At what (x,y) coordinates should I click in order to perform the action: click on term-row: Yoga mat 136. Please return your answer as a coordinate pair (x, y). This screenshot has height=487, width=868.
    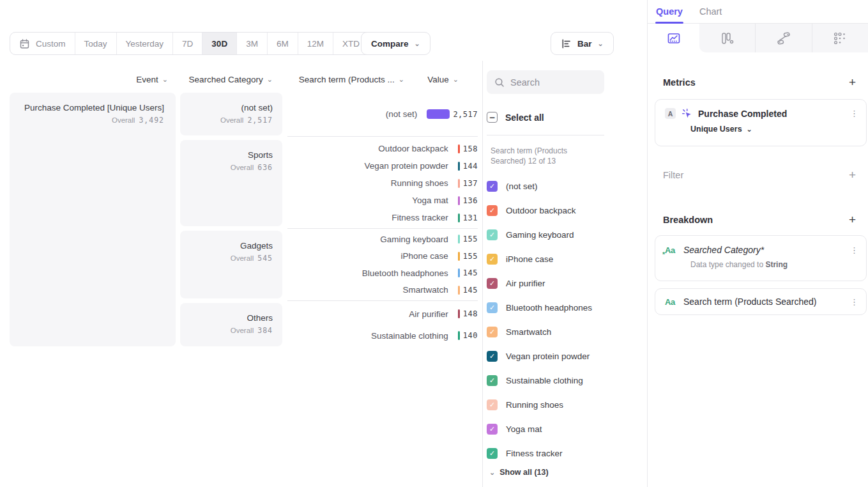
    Looking at the image, I should click on (383, 201).